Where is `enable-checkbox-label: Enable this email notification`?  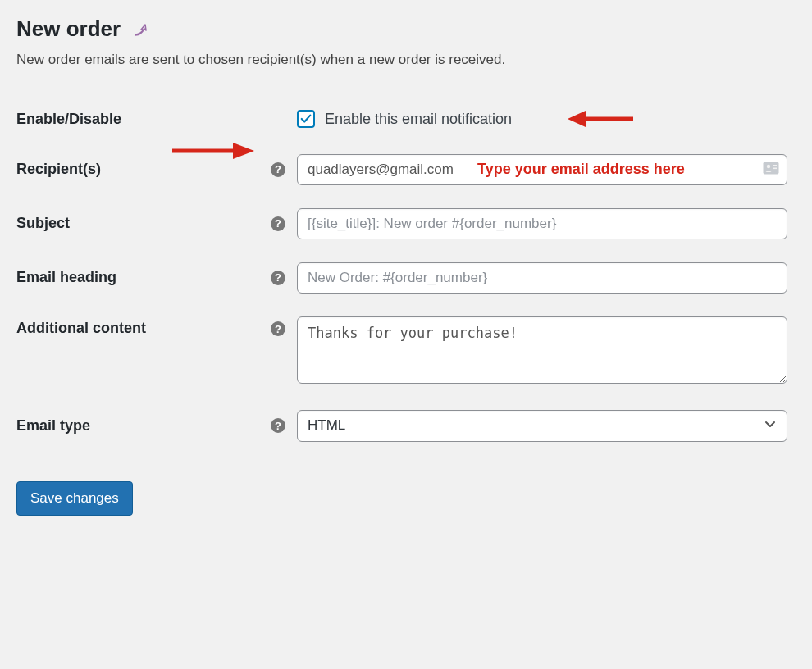
enable-checkbox-label: Enable this email notification is located at coordinates (418, 120).